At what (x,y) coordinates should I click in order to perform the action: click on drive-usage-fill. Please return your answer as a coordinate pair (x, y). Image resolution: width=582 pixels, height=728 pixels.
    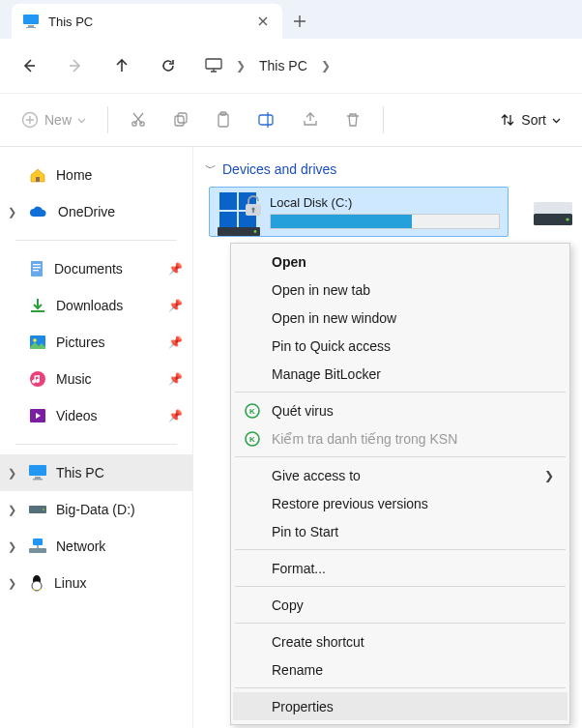
    Looking at the image, I should click on (341, 221).